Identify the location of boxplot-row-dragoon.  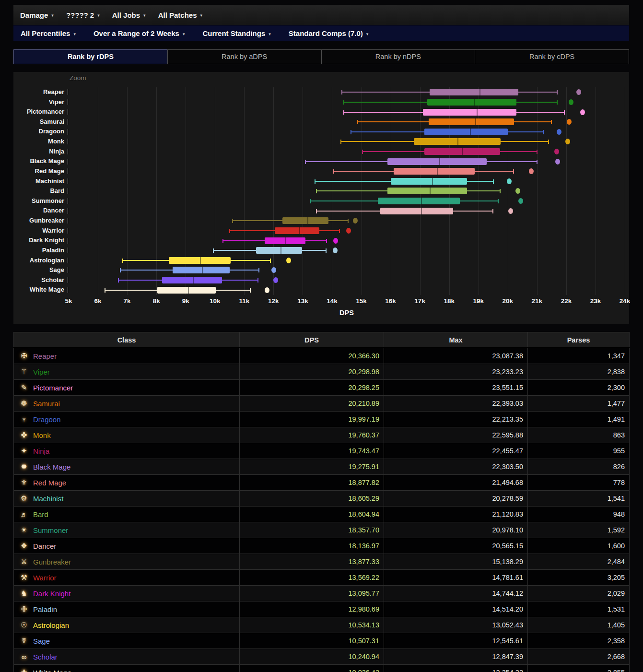
(347, 131).